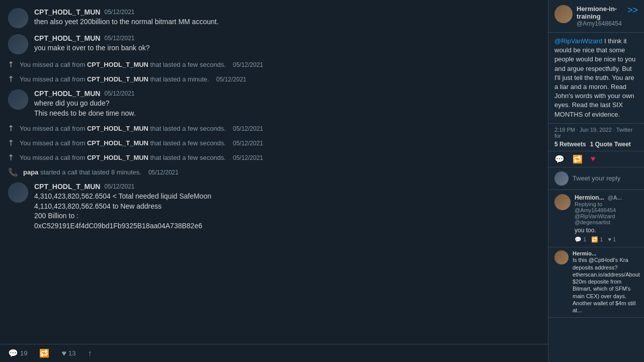 The height and width of the screenshot is (362, 644). I want to click on caller-name-3: CPT_HODL_T_MUN, so click(118, 129).